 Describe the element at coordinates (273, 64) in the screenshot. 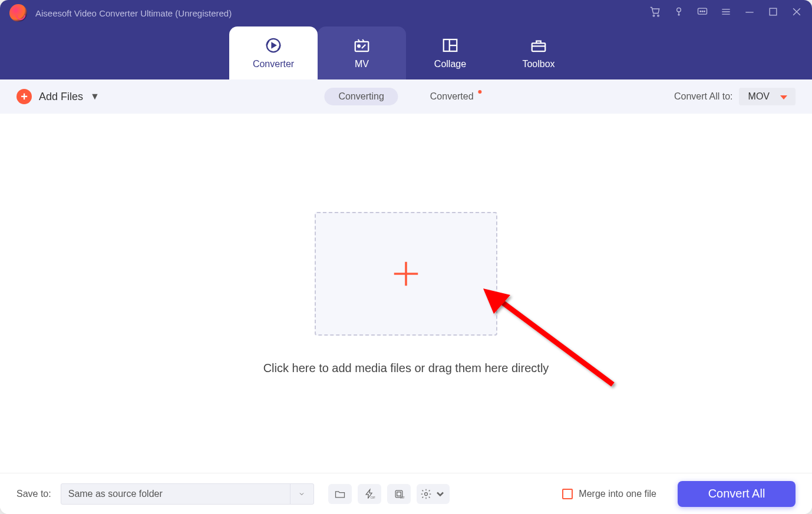

I see `tab-converter-label: Converter` at that location.